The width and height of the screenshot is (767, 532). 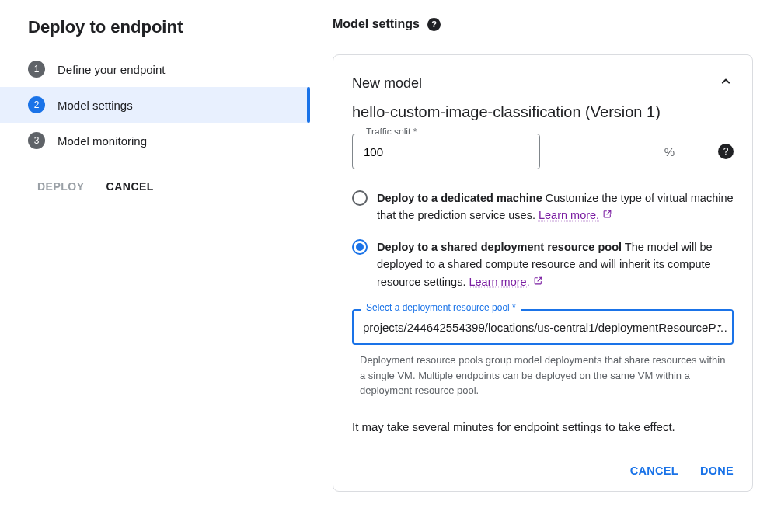 What do you see at coordinates (61, 186) in the screenshot?
I see `deploy-button: DEPLOY` at bounding box center [61, 186].